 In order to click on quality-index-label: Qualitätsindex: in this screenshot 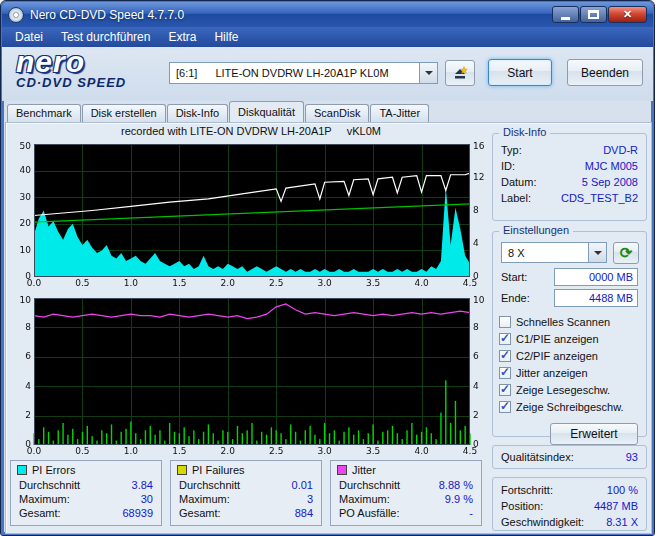, I will do `click(538, 457)`.